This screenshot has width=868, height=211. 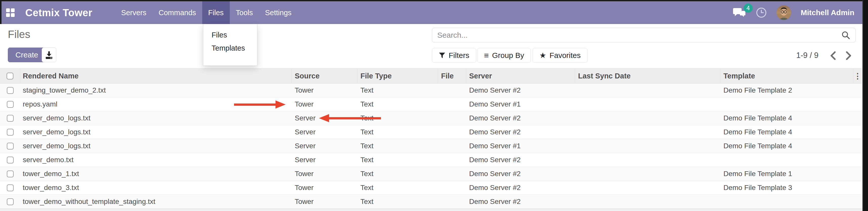 What do you see at coordinates (833, 56) in the screenshot?
I see `pager-previous-button` at bounding box center [833, 56].